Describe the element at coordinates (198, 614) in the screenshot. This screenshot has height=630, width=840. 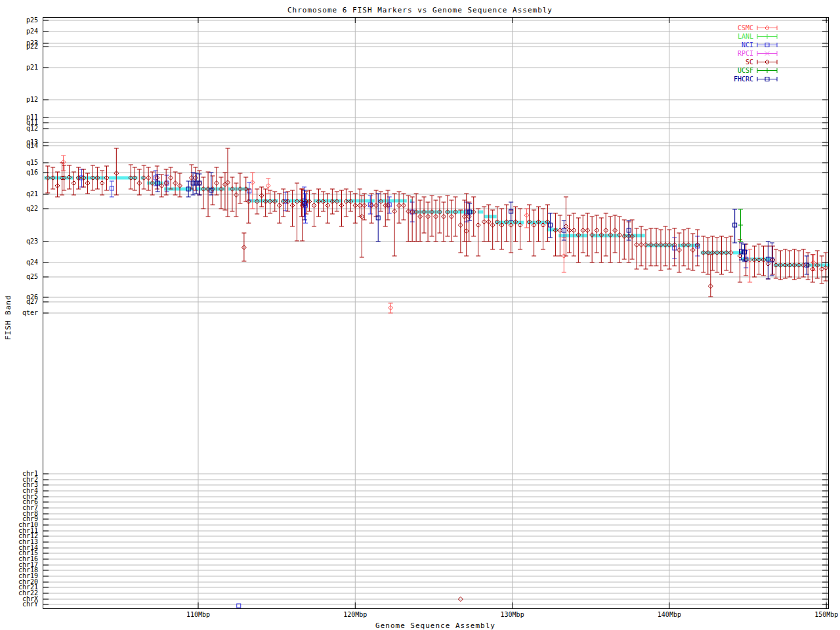
I see `x-tick-label-110Mbp: 110Mbp` at that location.